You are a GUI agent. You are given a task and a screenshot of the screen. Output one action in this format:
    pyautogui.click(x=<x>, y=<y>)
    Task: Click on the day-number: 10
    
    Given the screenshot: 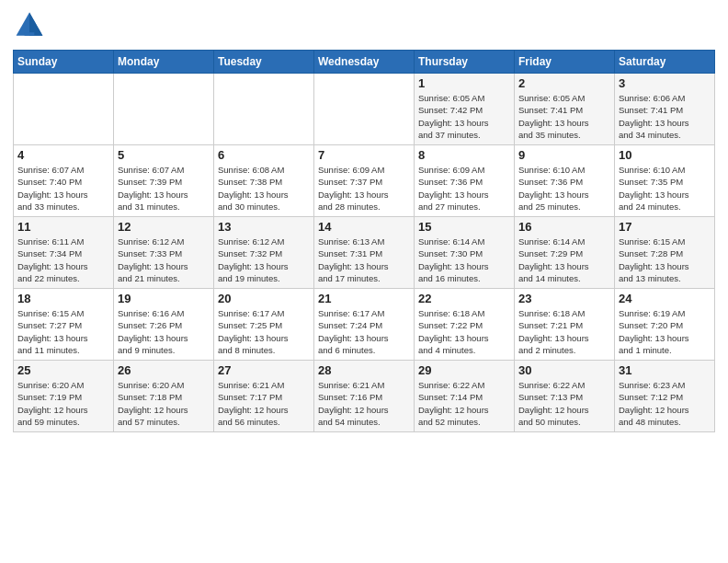 What is the action you would take?
    pyautogui.click(x=665, y=155)
    